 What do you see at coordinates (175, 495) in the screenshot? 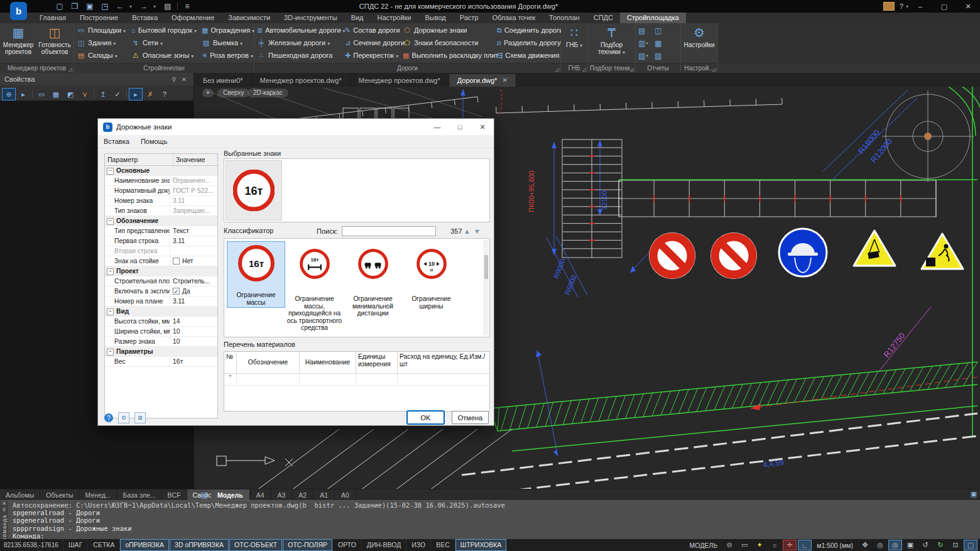
I see `tab-bcf: BCF` at bounding box center [175, 495].